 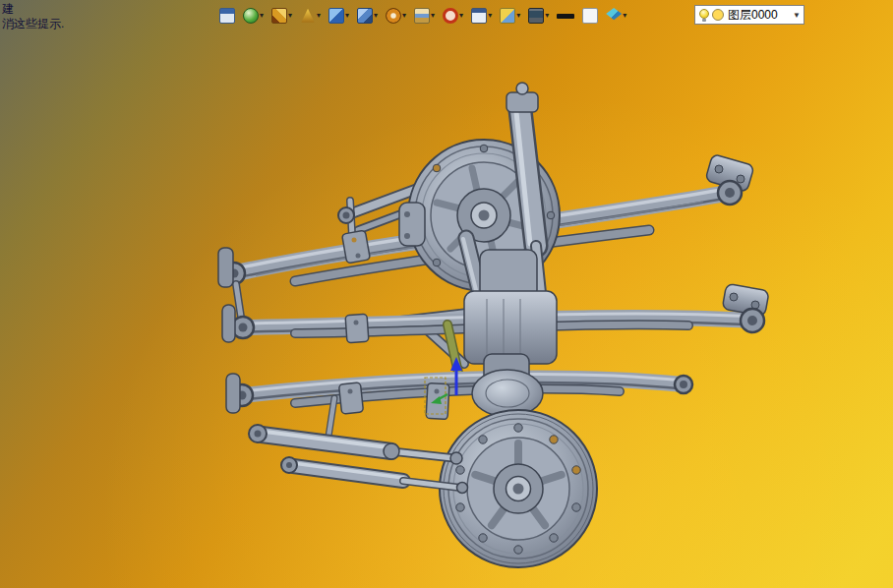 I want to click on layer-name: 图层0000, so click(x=759, y=16).